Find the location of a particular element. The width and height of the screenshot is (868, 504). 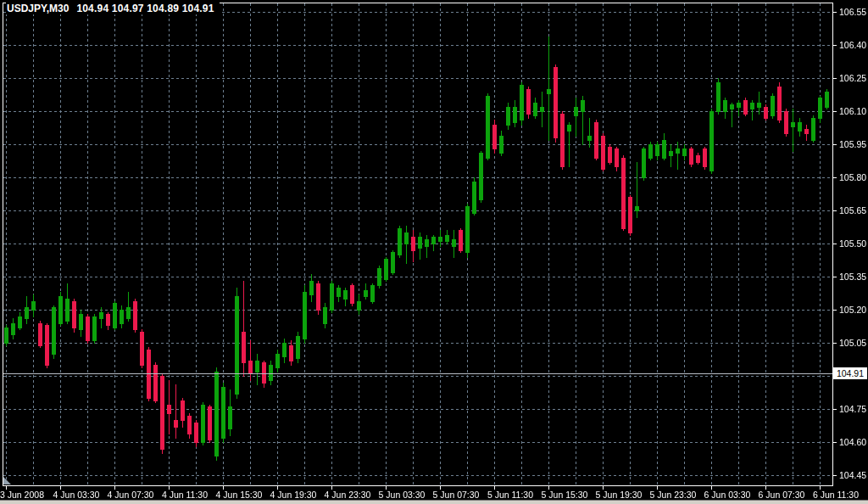

time-axis-label: 6 Jun 11:30 is located at coordinates (832, 495).